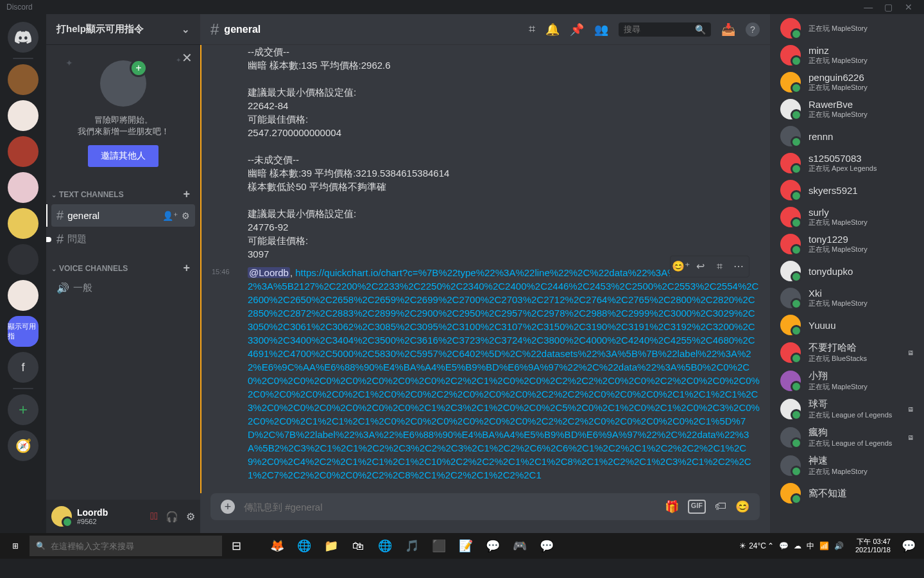  What do you see at coordinates (187, 58) in the screenshot?
I see `close-icon: ✕` at bounding box center [187, 58].